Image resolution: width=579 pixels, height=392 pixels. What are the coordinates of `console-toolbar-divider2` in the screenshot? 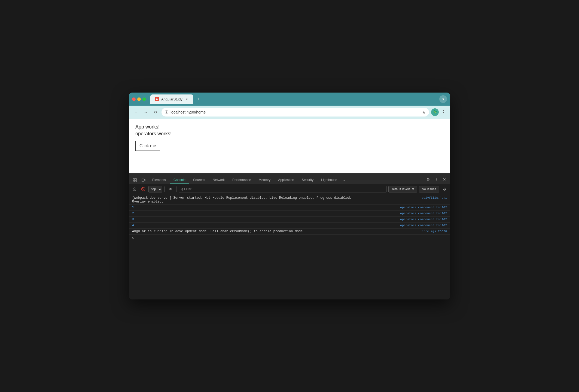 It's located at (176, 189).